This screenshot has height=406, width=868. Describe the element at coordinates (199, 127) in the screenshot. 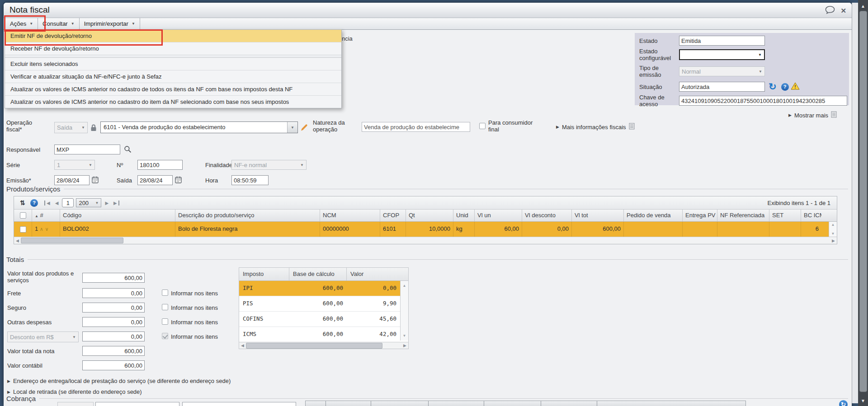

I see `operacao-fiscal-select: 6101 - Venda de produção do estabelecime…` at that location.